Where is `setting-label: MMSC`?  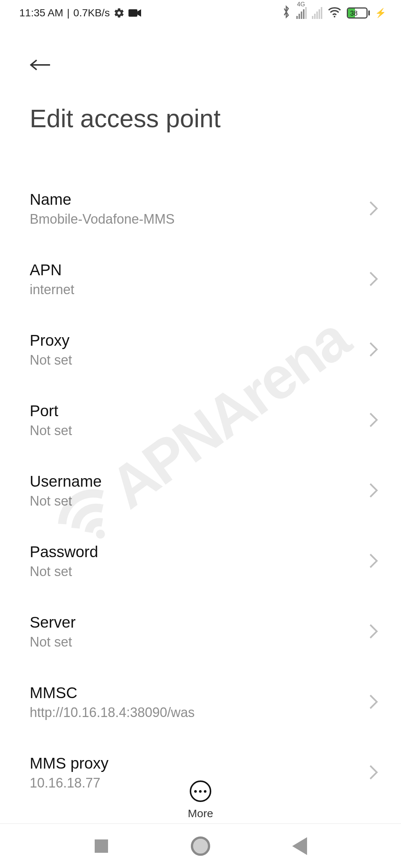 setting-label: MMSC is located at coordinates (199, 693).